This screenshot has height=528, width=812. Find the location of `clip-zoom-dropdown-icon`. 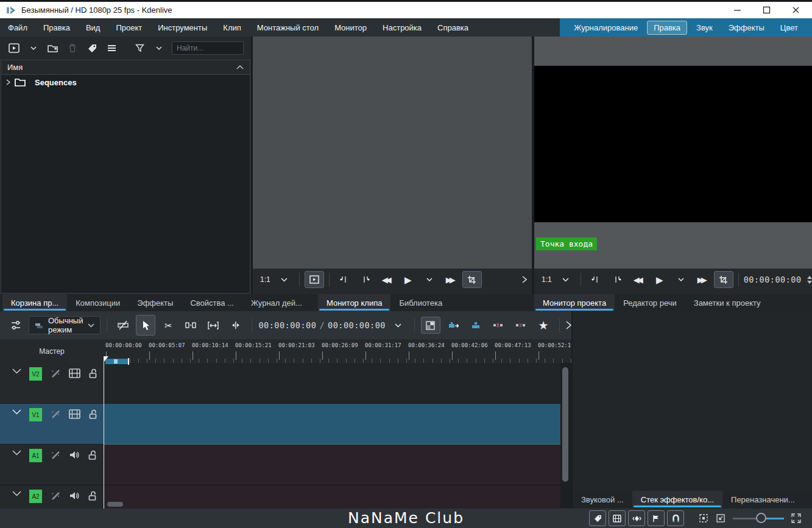

clip-zoom-dropdown-icon is located at coordinates (284, 280).